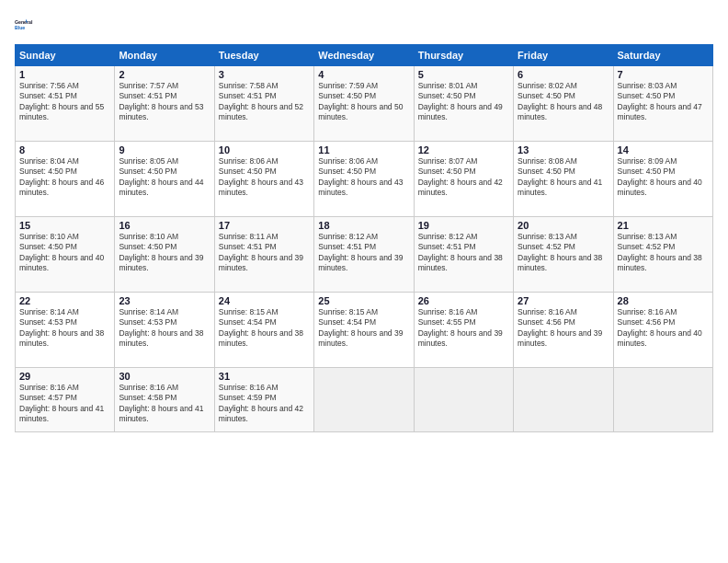  Describe the element at coordinates (563, 178) in the screenshot. I see `day-info: Sunrise: 8:08 AM Sunset: 4:50 PM Dayligh…` at that location.